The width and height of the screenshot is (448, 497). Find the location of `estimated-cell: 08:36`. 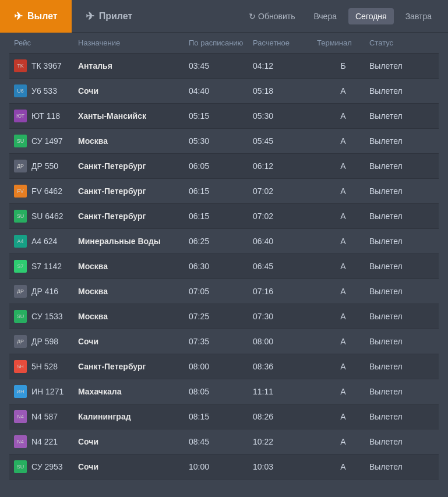

estimated-cell: 08:36 is located at coordinates (285, 366).